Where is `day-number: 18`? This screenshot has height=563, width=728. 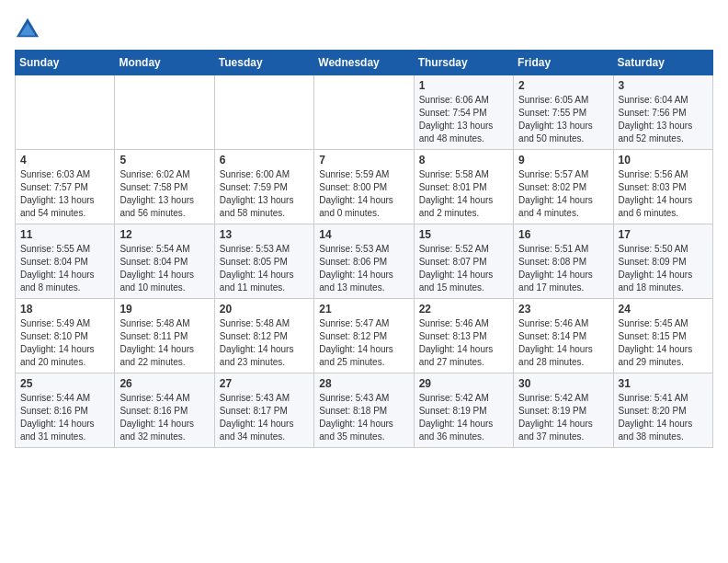
day-number: 18 is located at coordinates (64, 309).